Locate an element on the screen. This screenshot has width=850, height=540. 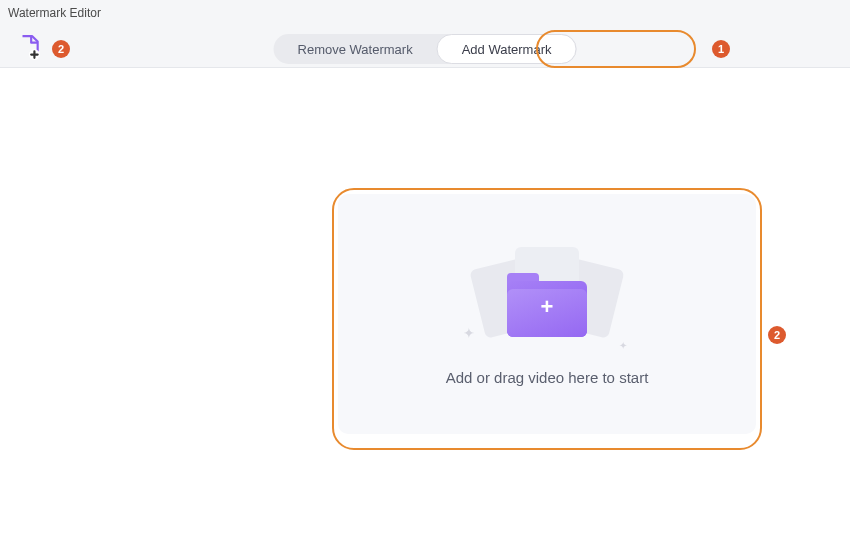
file-add-icon is located at coordinates (29, 47).